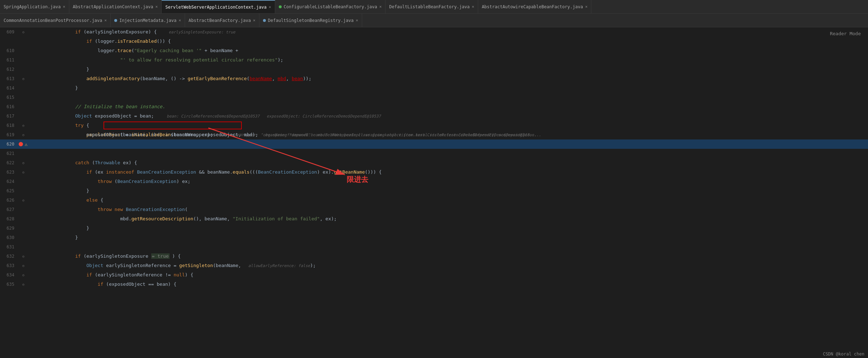 The image size is (868, 358). I want to click on tab-abstract-app-context: AbstractApplicationContext.java ✕, so click(116, 7).